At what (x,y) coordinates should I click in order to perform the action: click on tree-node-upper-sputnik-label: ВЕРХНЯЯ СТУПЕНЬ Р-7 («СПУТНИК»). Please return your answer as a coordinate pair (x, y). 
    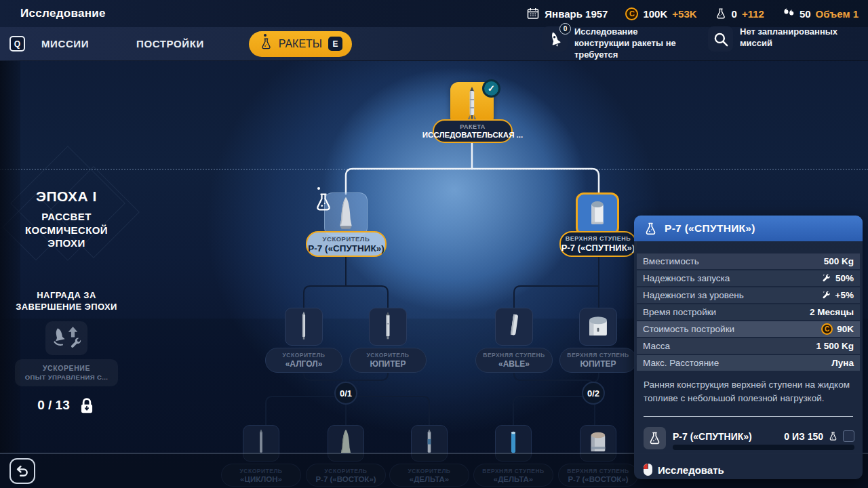
    Looking at the image, I should click on (598, 244).